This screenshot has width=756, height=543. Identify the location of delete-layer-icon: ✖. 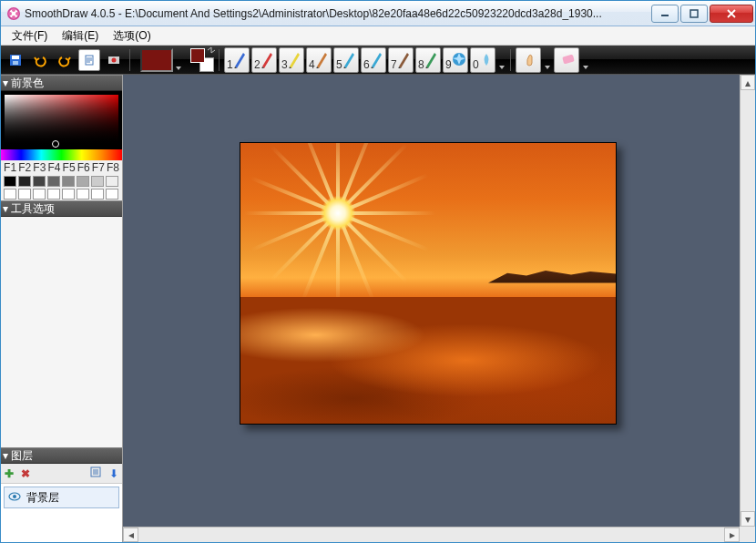
(26, 474).